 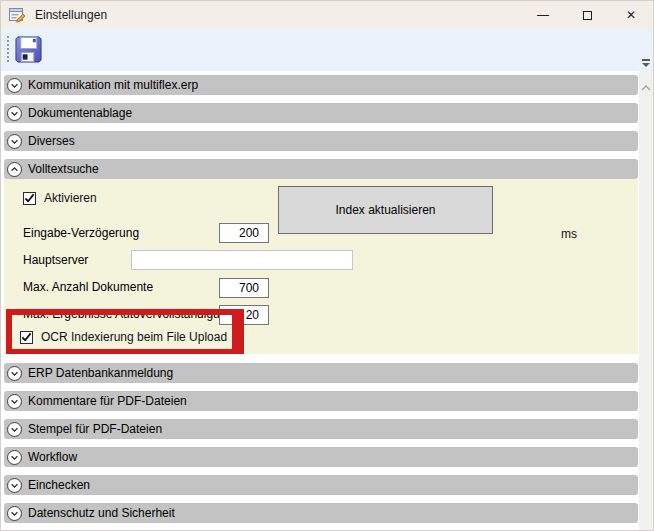 I want to click on section-header-diverses: Diverses, so click(x=321, y=141).